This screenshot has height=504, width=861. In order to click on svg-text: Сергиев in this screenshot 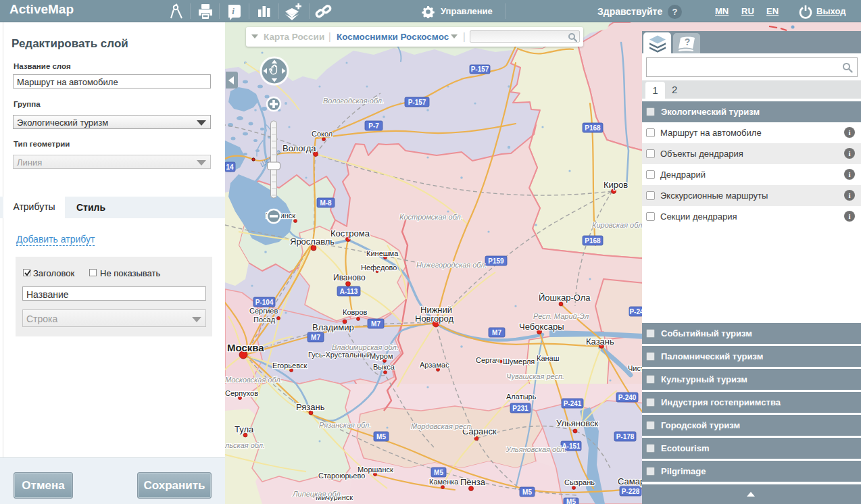, I will do `click(264, 311)`.